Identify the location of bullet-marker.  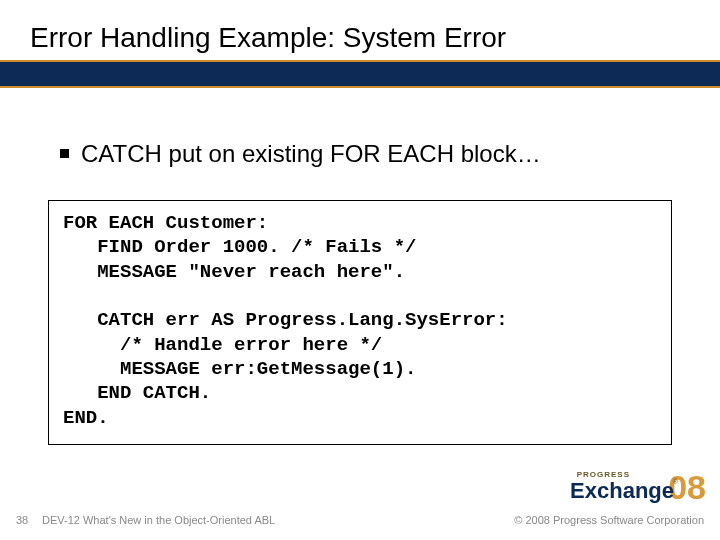
(64, 154).